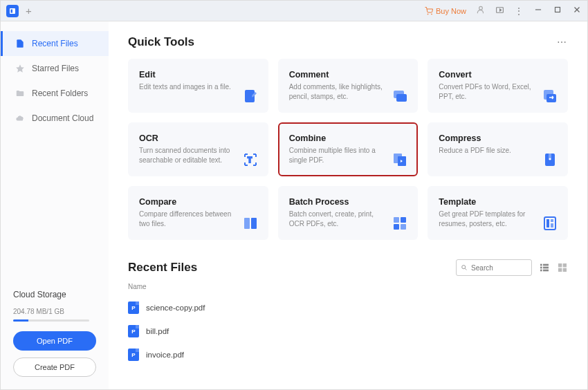 The image size is (588, 390). Describe the element at coordinates (51, 321) in the screenshot. I see `storage-progress-bar` at that location.